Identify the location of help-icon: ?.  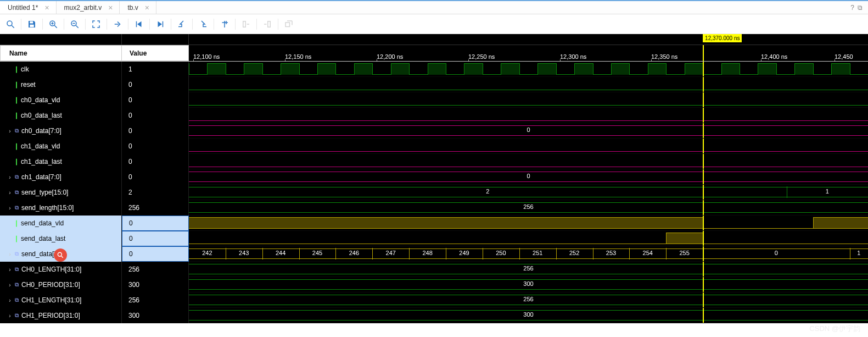
(852, 8).